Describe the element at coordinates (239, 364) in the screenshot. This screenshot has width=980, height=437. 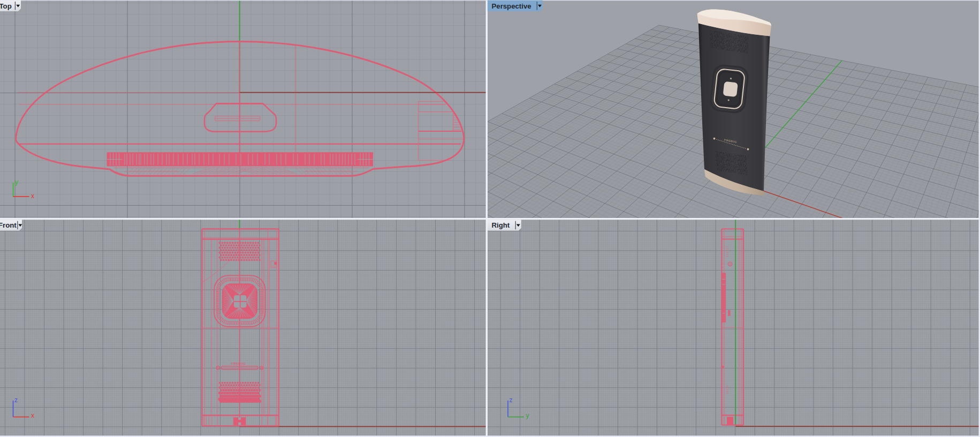
I see `svg-text: FIREBUG` at that location.